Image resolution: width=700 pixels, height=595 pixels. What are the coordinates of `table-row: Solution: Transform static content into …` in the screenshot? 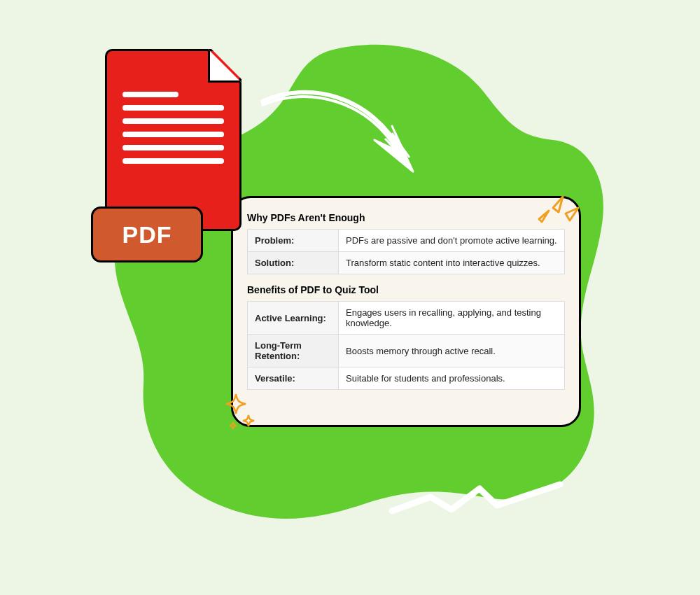 It's located at (406, 263).